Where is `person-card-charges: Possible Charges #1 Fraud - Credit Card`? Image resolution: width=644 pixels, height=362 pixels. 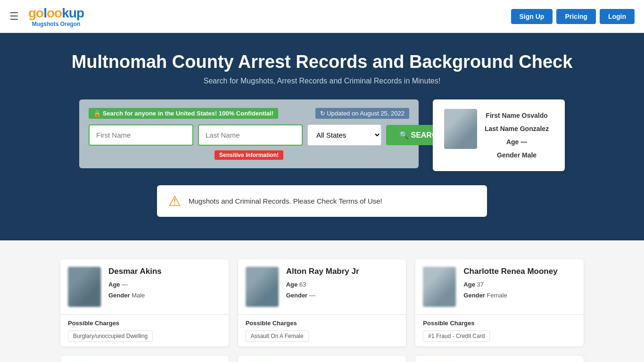 person-card-charges: Possible Charges #1 Fraud - Credit Card is located at coordinates (500, 330).